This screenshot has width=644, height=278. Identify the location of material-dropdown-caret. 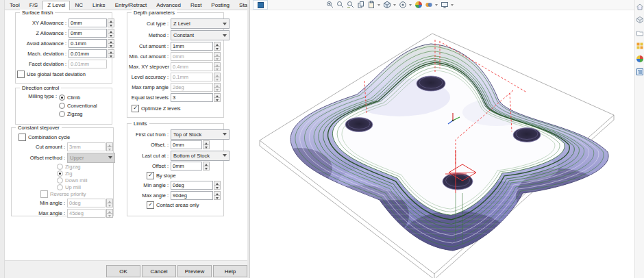
(436, 5).